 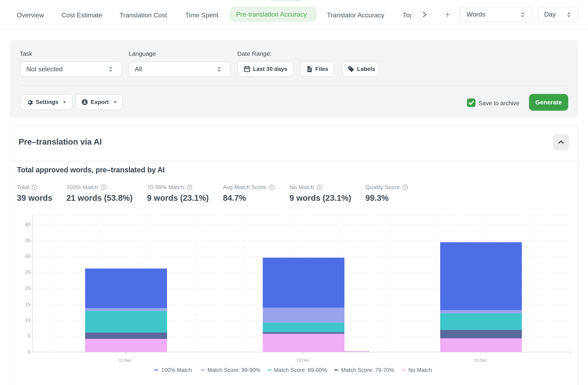 What do you see at coordinates (28, 224) in the screenshot?
I see `svg-text: 40` at bounding box center [28, 224].